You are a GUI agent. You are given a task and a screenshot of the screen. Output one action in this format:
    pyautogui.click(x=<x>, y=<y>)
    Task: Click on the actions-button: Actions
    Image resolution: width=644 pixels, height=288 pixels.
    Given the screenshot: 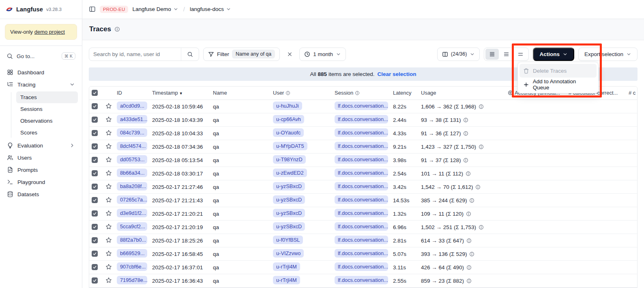 What is the action you would take?
    pyautogui.click(x=554, y=54)
    